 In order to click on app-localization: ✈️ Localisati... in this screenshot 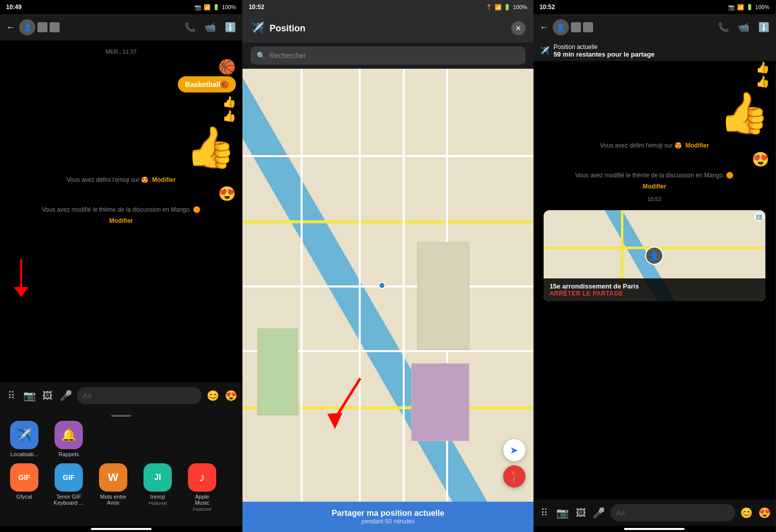, I will do `click(24, 439)`.